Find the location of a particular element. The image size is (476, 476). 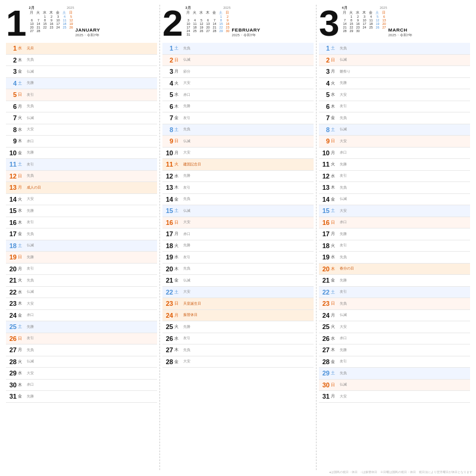

day-number: 8 is located at coordinates (11, 130).